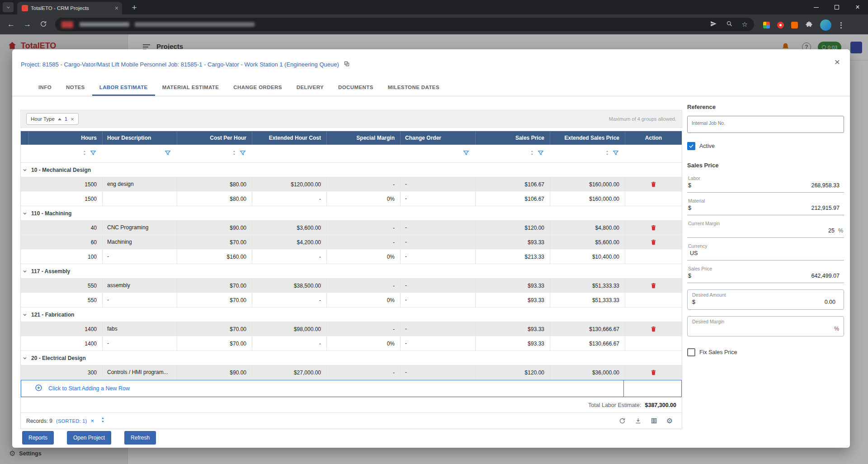  Describe the element at coordinates (289, 138) in the screenshot. I see `column-header-extended-hour-cost: Extended Hour Cost` at that location.